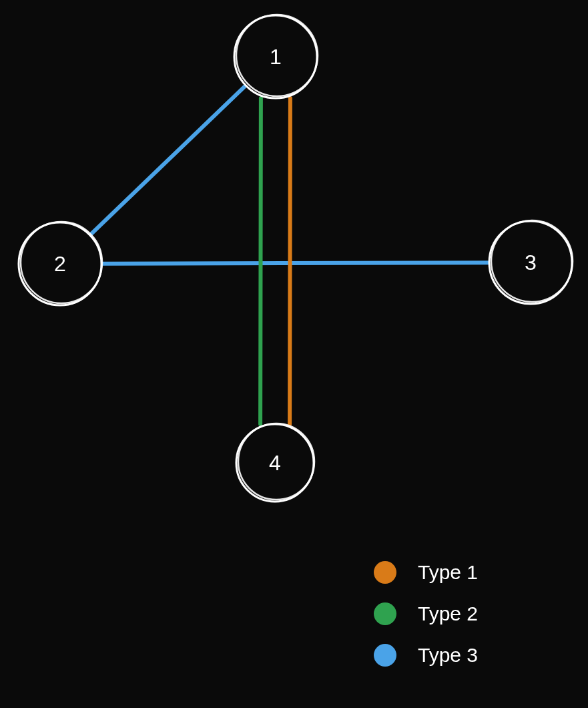 The width and height of the screenshot is (588, 708). Describe the element at coordinates (426, 655) in the screenshot. I see `legend-item-type3: Type 3` at that location.